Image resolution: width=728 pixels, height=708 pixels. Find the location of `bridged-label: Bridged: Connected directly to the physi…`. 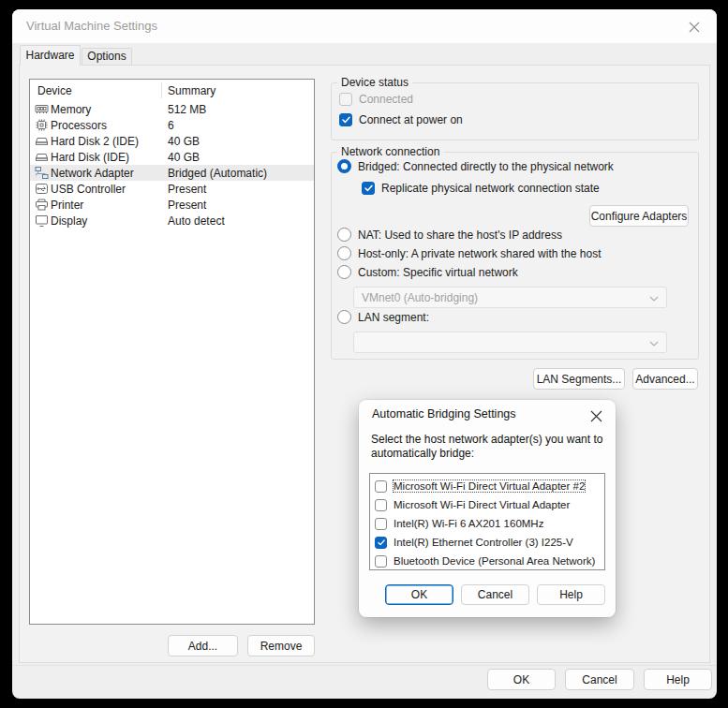

bridged-label: Bridged: Connected directly to the physi… is located at coordinates (485, 167).